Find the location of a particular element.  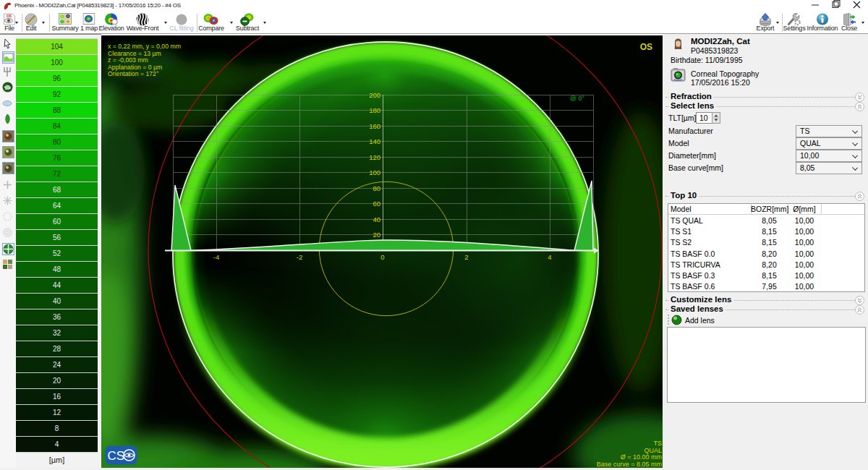

svg-text: Ø = 10.00 mm is located at coordinates (641, 457).